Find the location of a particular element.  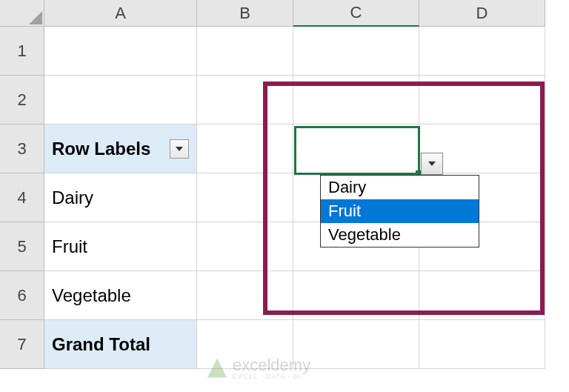

watermark: exceldemy EXCEL · DATA · BI is located at coordinates (259, 368).